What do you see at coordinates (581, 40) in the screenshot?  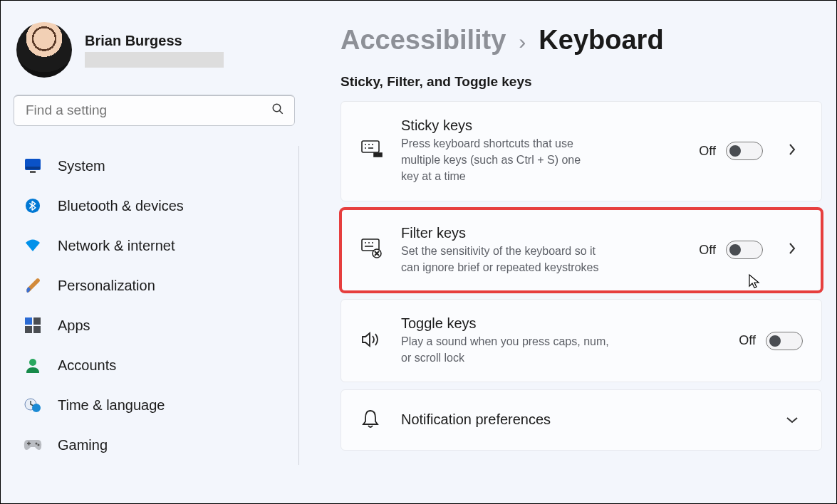 I see `breadcrumb: Accessibility › Keyboard` at bounding box center [581, 40].